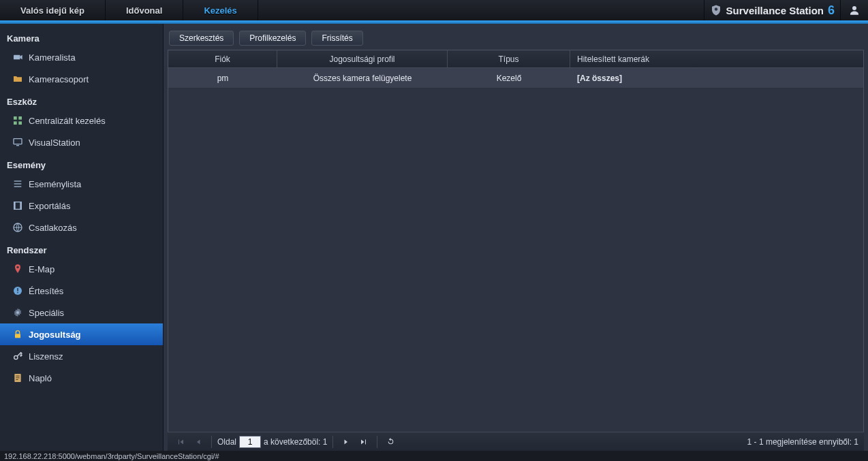 Image resolution: width=868 pixels, height=461 pixels. I want to click on sidebar-item-privilege: Jogosultság, so click(82, 334).